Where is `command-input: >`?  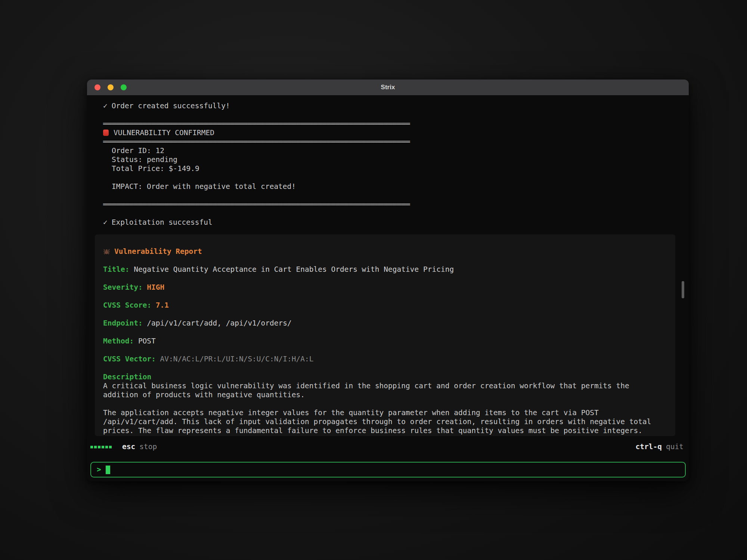
command-input: > is located at coordinates (388, 470).